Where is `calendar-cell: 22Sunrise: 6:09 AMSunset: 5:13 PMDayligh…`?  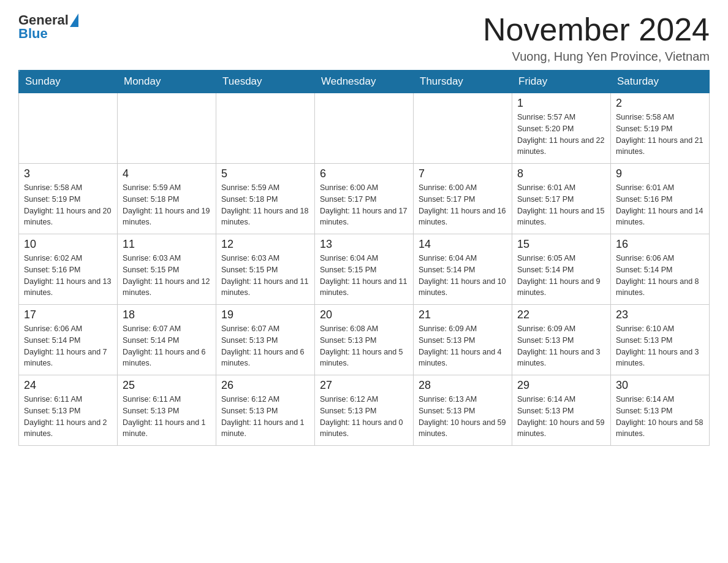 calendar-cell: 22Sunrise: 6:09 AMSunset: 5:13 PMDayligh… is located at coordinates (561, 340).